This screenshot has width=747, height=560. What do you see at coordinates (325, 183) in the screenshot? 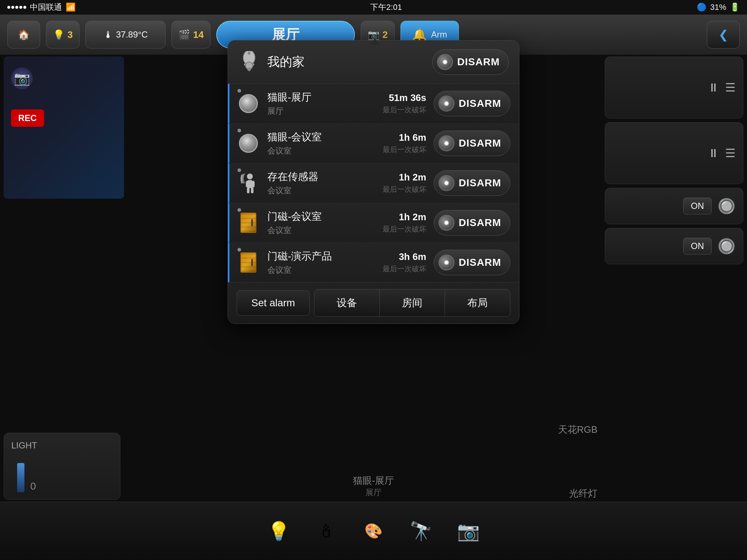
I see `sensor-info-2: 存在传感器 会议室` at bounding box center [325, 183].